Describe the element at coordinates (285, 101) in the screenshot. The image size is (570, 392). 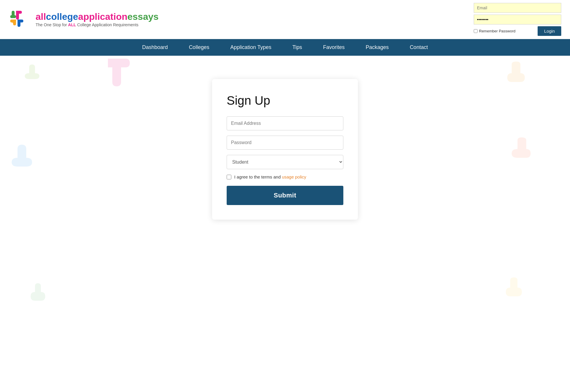
I see `signup-title: Sign Up` at that location.